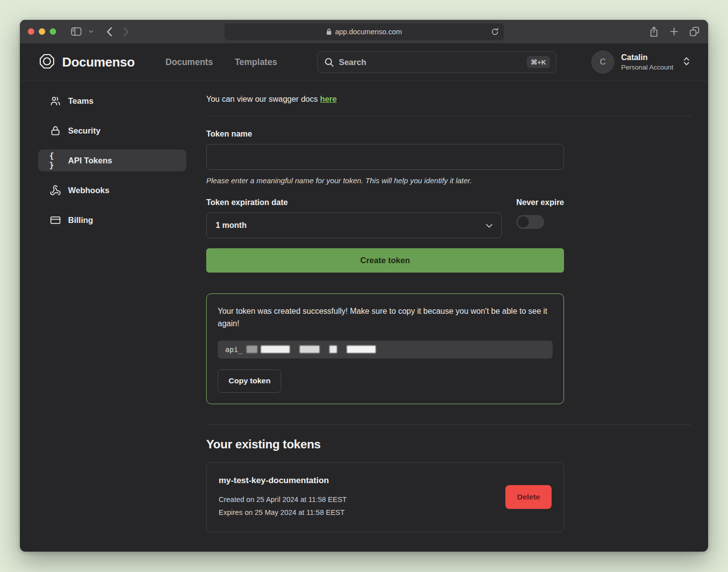  I want to click on sidebar-item-label: Webhooks, so click(88, 191).